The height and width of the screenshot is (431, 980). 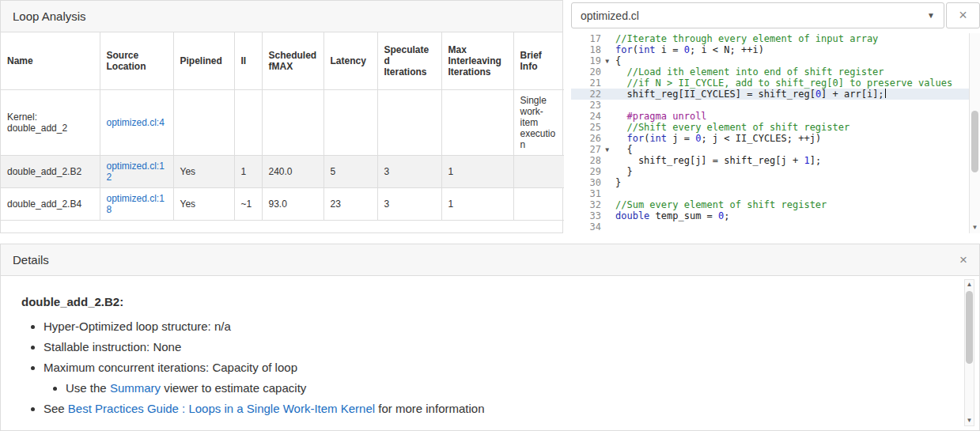 What do you see at coordinates (293, 204) in the screenshot?
I see `table-cell: 93.0` at bounding box center [293, 204].